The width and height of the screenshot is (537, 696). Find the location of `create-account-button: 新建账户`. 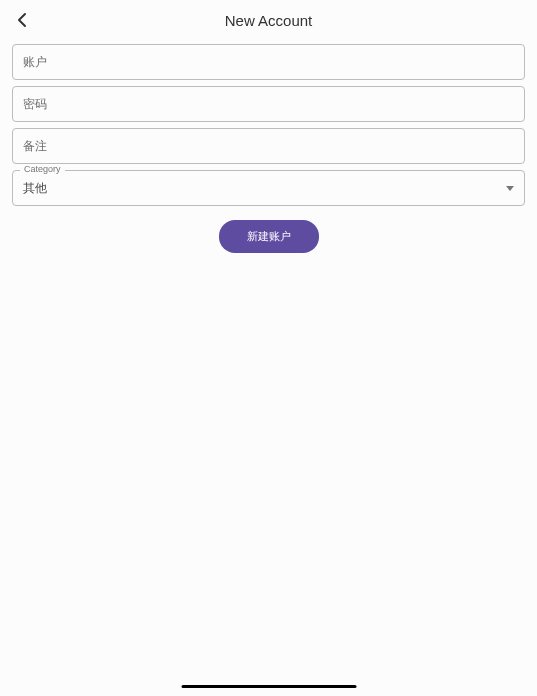

create-account-button: 新建账户 is located at coordinates (269, 236).